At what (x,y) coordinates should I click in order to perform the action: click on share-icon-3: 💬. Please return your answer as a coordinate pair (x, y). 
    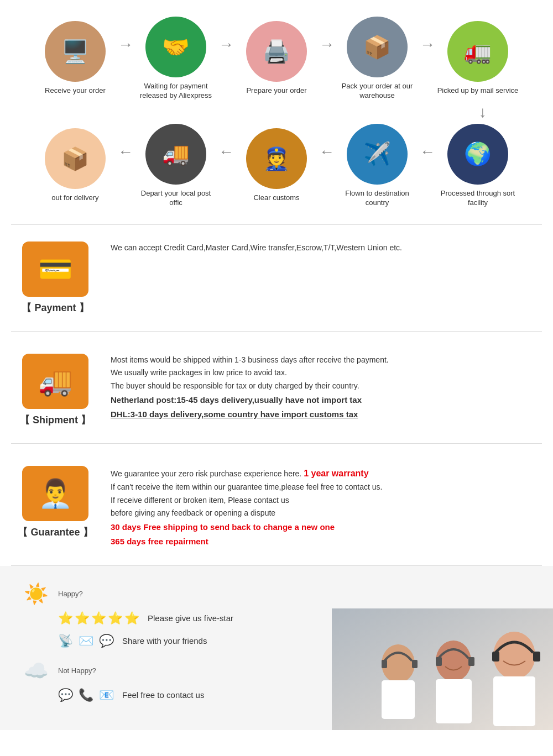
    Looking at the image, I should click on (106, 641).